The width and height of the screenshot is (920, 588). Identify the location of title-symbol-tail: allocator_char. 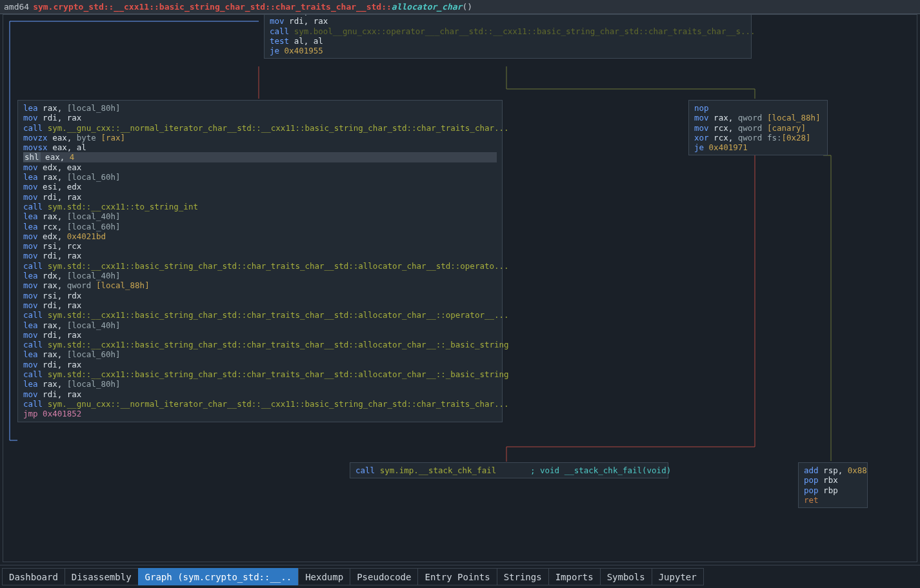
(427, 6).